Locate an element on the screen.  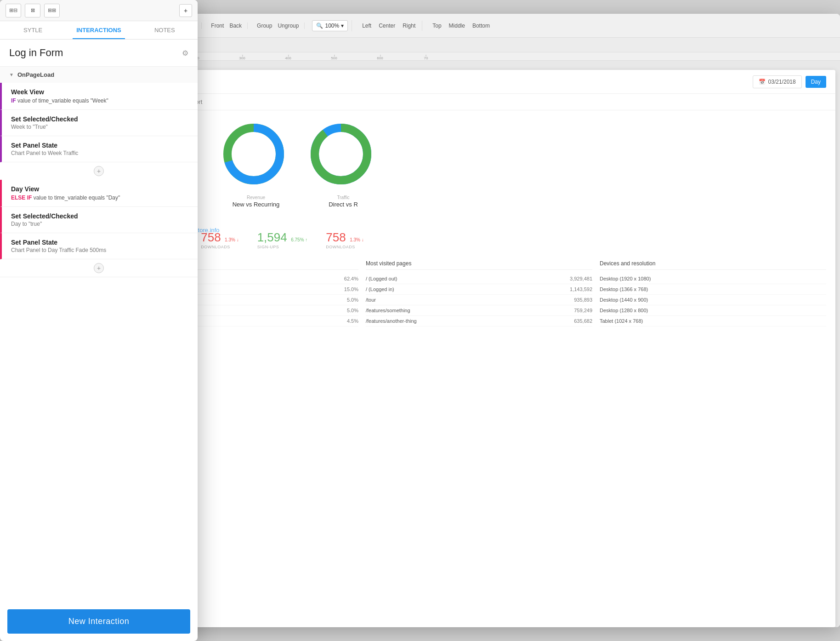
interaction-group-onpageload: ▼ OnPageLoad Week View IF value of time_… is located at coordinates (99, 172).